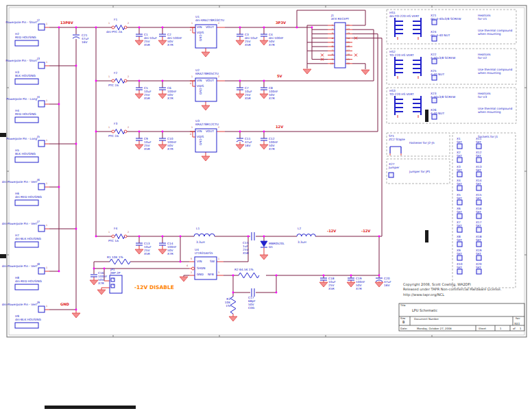 Image resolution: width=532 pixels, height=411 pixels. Describe the element at coordinates (425, 310) in the screenshot. I see `tb-title: LPU Schematic` at that location.